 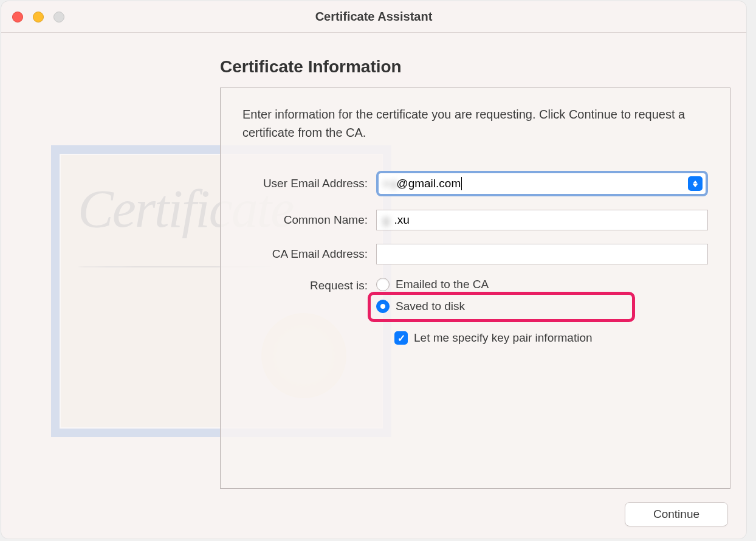 I want to click on common-name-field: g .xu, so click(x=542, y=220).